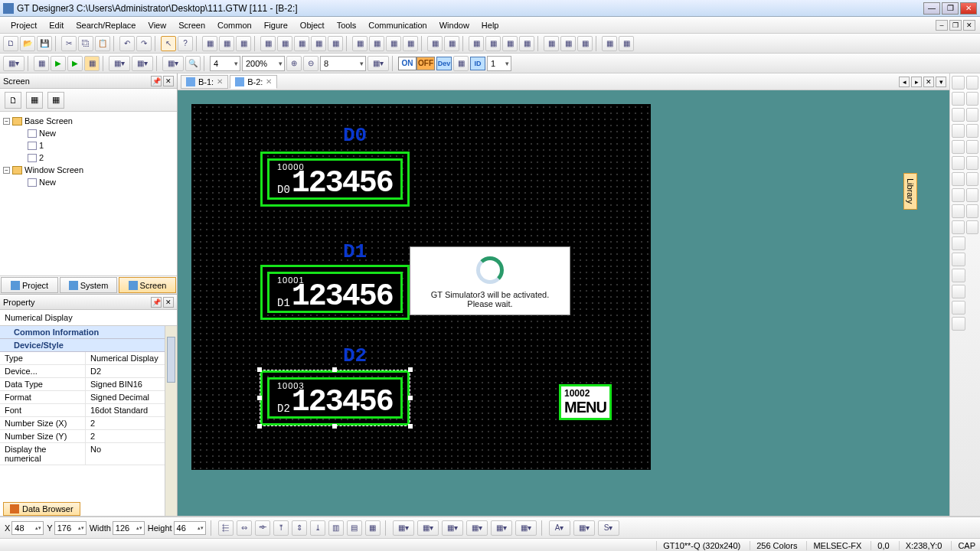  Describe the element at coordinates (89, 346) in the screenshot. I see `prop-group-device-style: Device/Style` at that location.